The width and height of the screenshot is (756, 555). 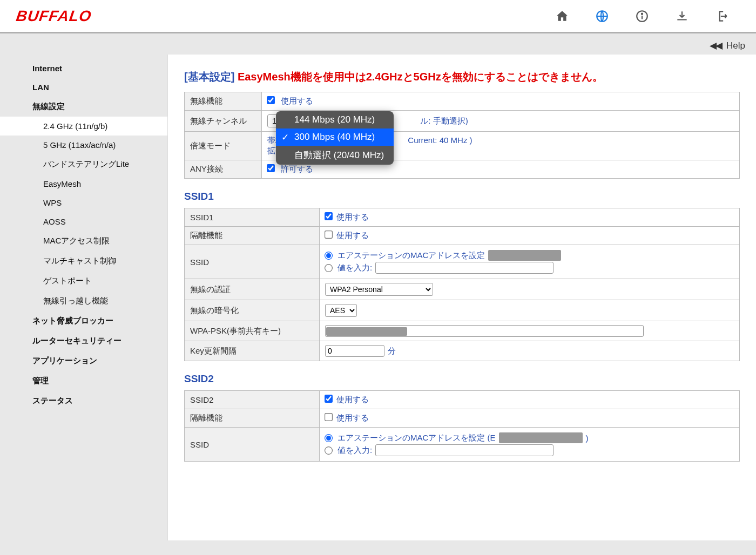 I want to click on ssid1-psk-label: WPA-PSK(事前共有キー), so click(x=252, y=331).